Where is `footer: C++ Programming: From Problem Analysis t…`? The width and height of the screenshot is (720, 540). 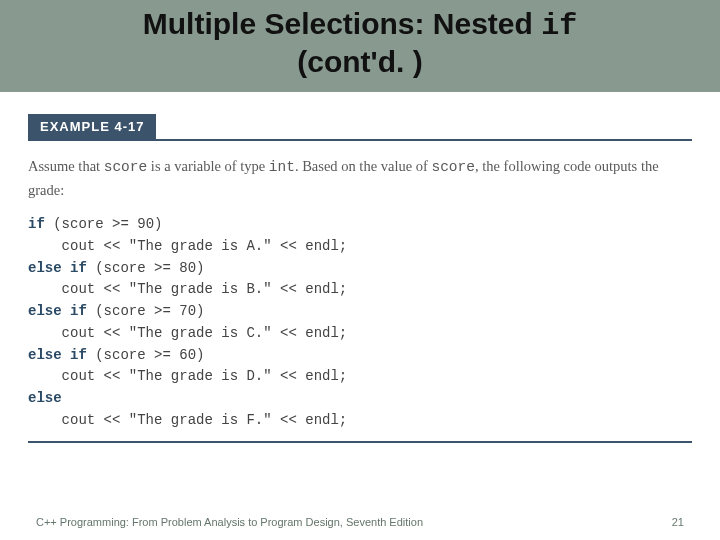 footer: C++ Programming: From Problem Analysis t… is located at coordinates (360, 522).